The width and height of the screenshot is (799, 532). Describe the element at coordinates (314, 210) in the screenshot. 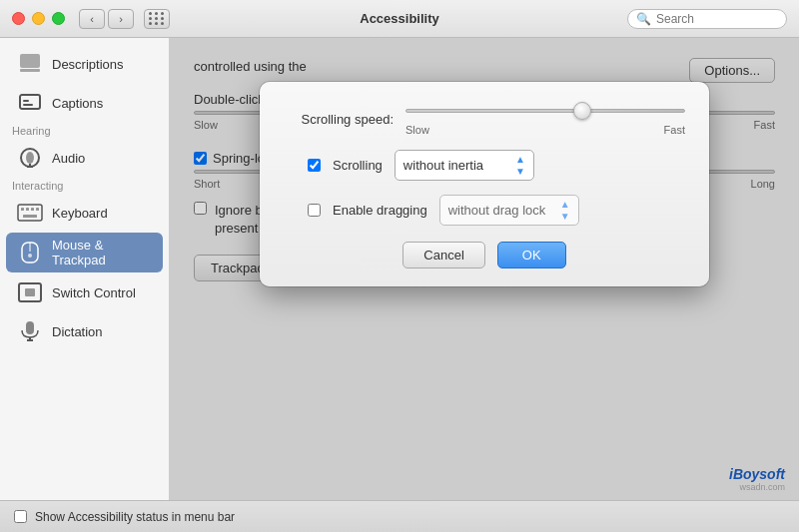

I see `dragging-checkbox` at that location.